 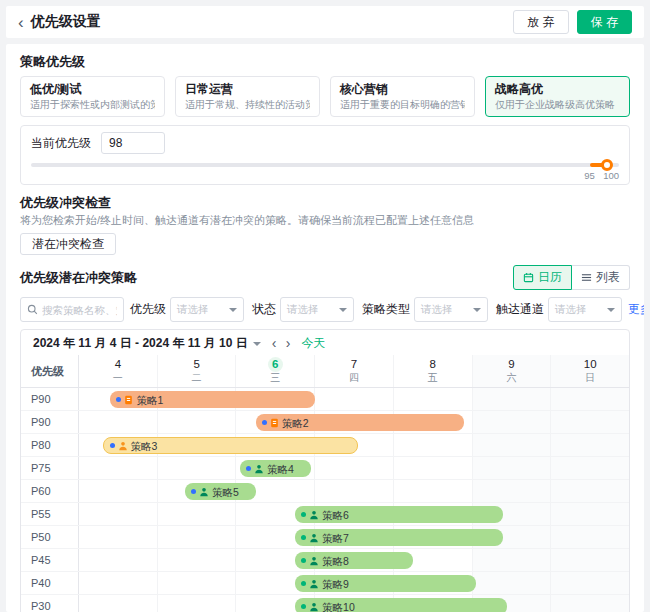 What do you see at coordinates (61, 144) in the screenshot?
I see `current-priority-label: 当前优先级` at bounding box center [61, 144].